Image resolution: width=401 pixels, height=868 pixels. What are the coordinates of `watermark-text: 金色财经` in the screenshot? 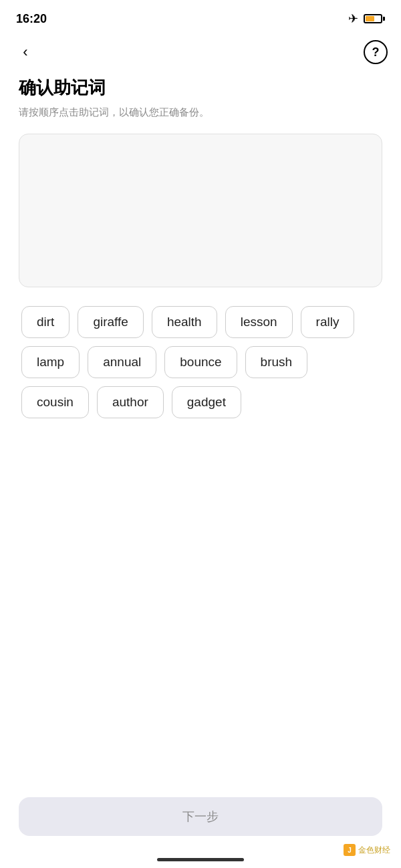 It's located at (374, 850).